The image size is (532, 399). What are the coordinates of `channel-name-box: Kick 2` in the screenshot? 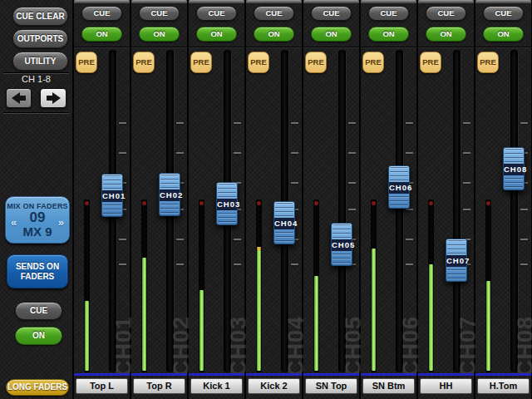 It's located at (274, 386).